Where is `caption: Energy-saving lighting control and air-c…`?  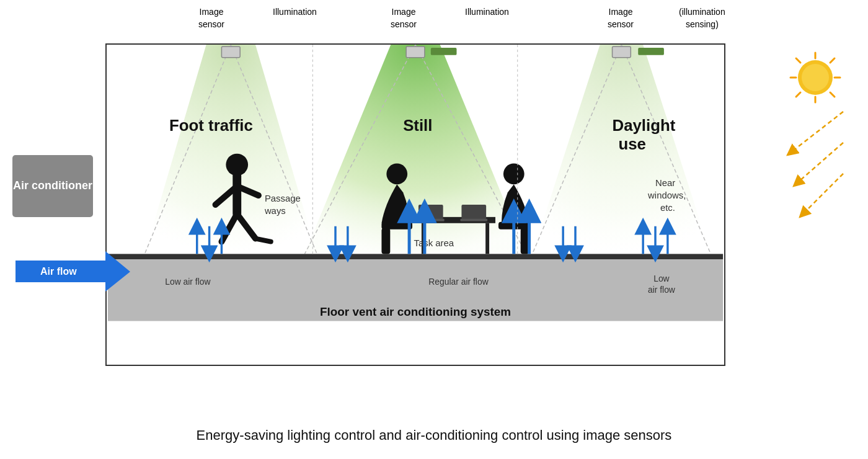
caption: Energy-saving lighting control and air-c… is located at coordinates (434, 435).